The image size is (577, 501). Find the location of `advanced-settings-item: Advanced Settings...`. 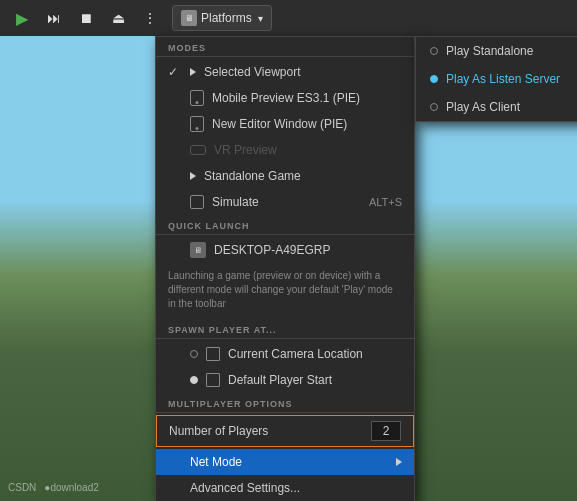

advanced-settings-item: Advanced Settings... is located at coordinates (285, 488).